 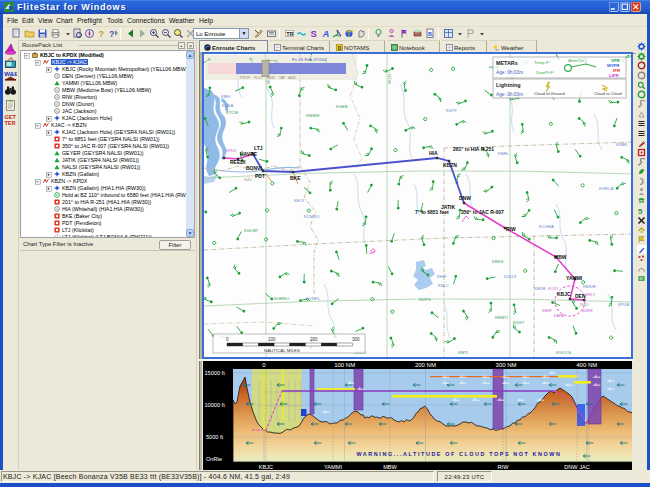 I want to click on svg-text: KFLY, so click(x=591, y=295).